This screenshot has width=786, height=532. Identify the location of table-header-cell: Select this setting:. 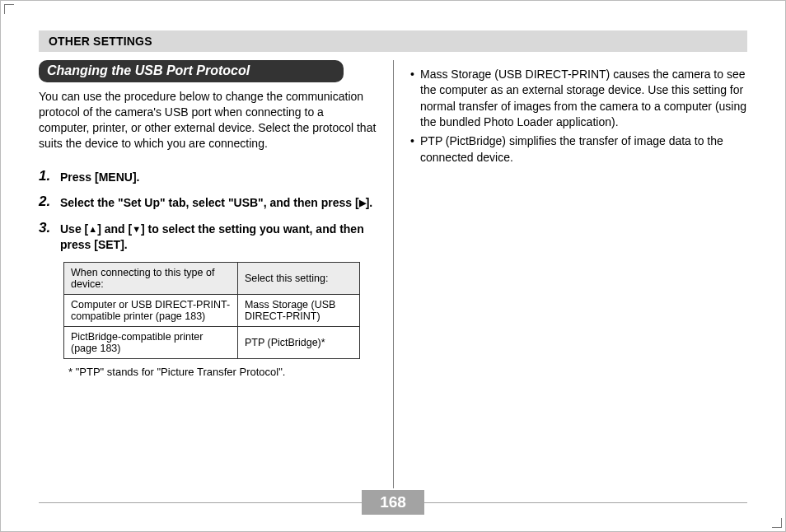
(298, 278).